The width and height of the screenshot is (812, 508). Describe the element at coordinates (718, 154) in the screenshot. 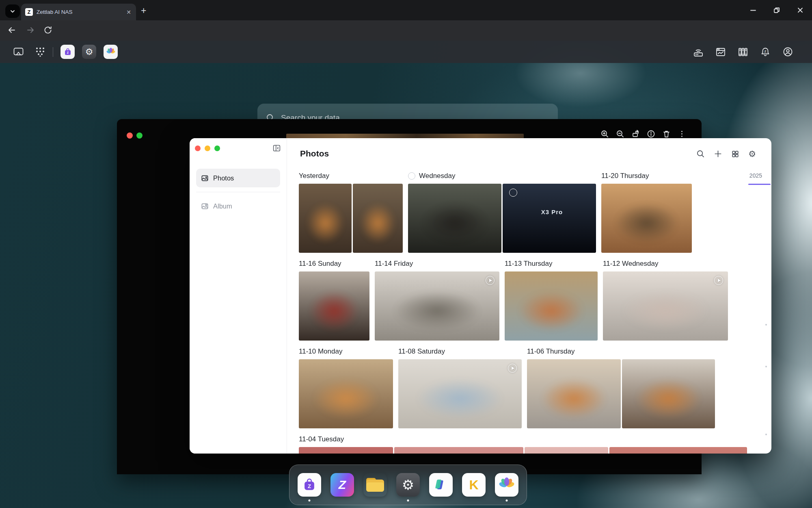

I see `add-icon` at that location.